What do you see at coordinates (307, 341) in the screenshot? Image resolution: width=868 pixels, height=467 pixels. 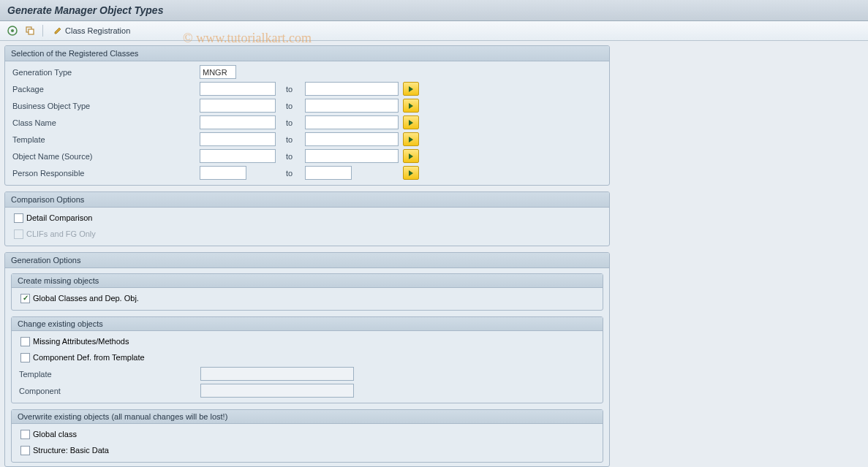 I see `row-missing-attr: Missing Attributes/Methods` at bounding box center [307, 341].